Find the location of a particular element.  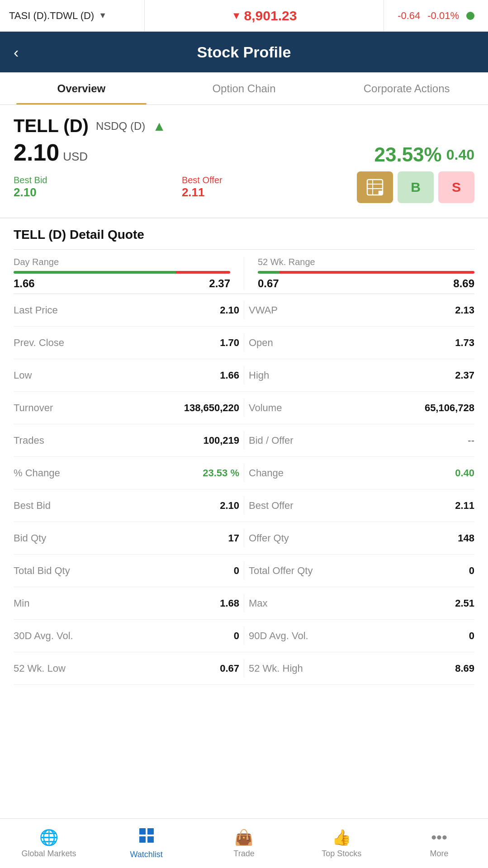

cell-label: Change is located at coordinates (266, 473).